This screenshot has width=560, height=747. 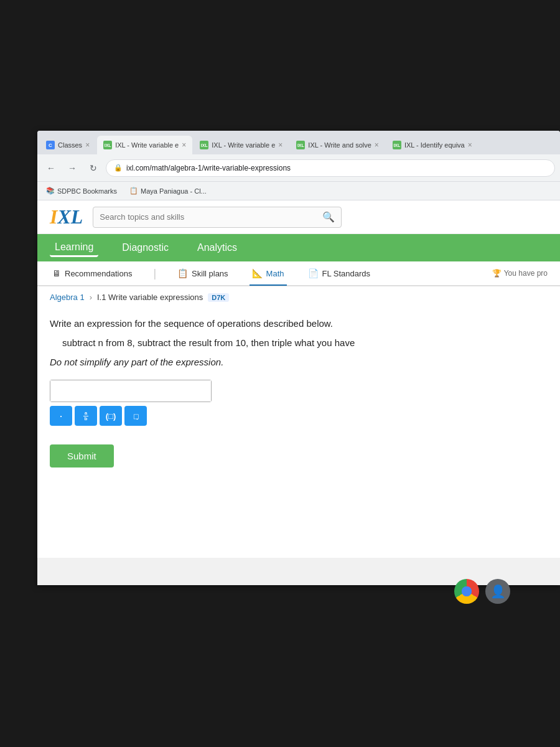 I want to click on address-bar-row: ← → ↻ 🔒 ixl.com/math/algebra-1/write-var…, so click(x=299, y=168).